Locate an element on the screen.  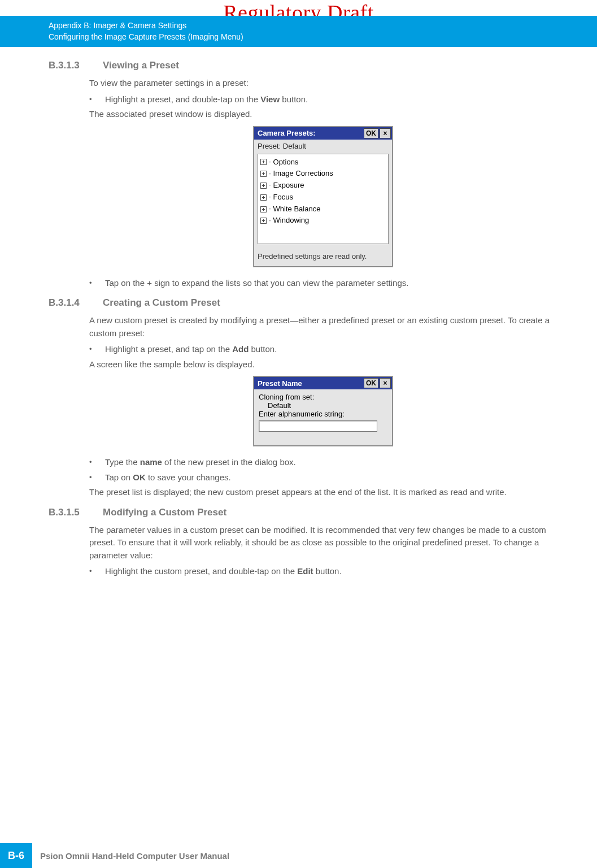
tree-label: White Balance is located at coordinates (297, 209).